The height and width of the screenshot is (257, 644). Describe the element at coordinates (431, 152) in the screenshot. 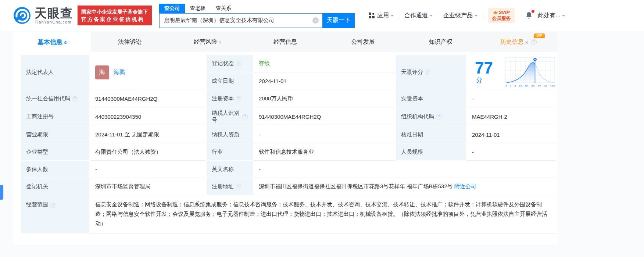

I see `label-staff-size: 人员规模` at that location.